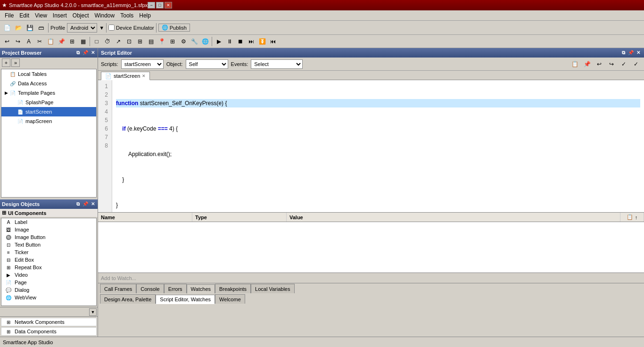 This screenshot has width=644, height=347. What do you see at coordinates (49, 230) in the screenshot?
I see `design-item-image: 🖼 Image` at bounding box center [49, 230].